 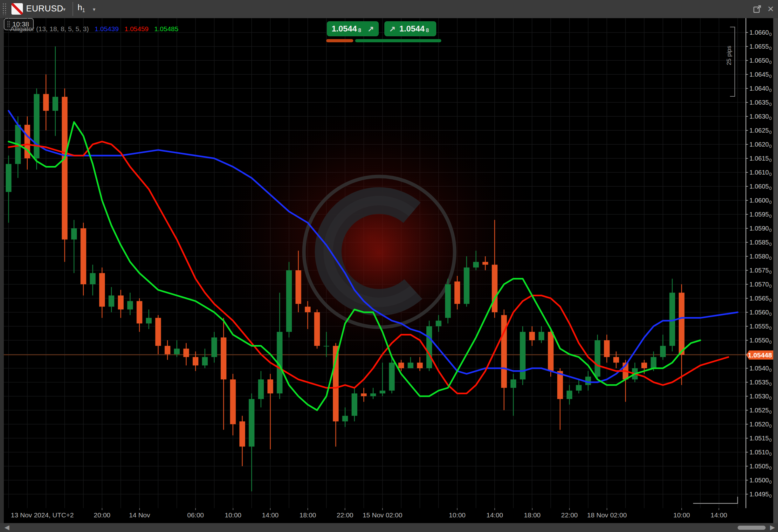 What do you see at coordinates (761, 145) in the screenshot?
I see `price-axis-label: 1.06200` at bounding box center [761, 145].